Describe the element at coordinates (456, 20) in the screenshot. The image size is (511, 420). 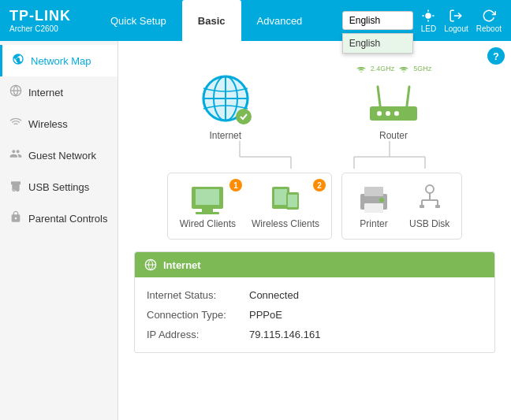
I see `logout-button: Logout` at that location.